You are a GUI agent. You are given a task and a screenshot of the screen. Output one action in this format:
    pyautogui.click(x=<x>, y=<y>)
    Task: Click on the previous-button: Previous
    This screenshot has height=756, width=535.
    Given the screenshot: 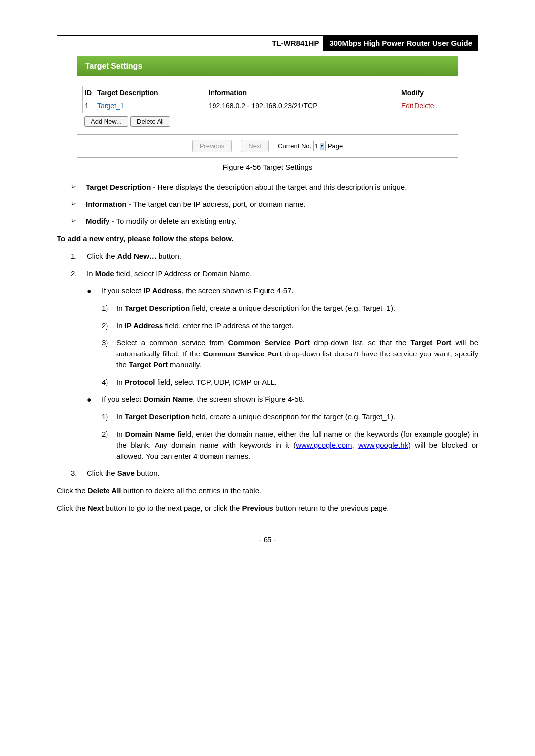 What is the action you would take?
    pyautogui.click(x=212, y=146)
    